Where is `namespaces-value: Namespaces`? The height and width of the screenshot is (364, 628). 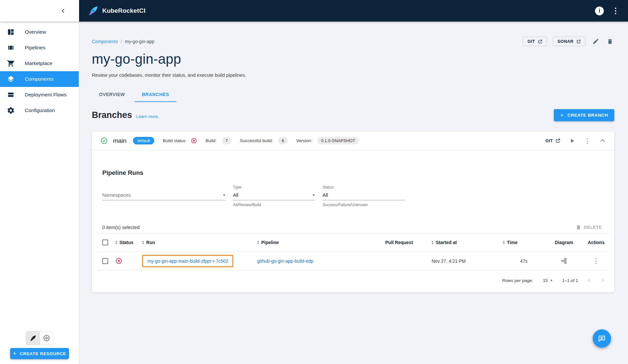
namespaces-value: Namespaces is located at coordinates (117, 195).